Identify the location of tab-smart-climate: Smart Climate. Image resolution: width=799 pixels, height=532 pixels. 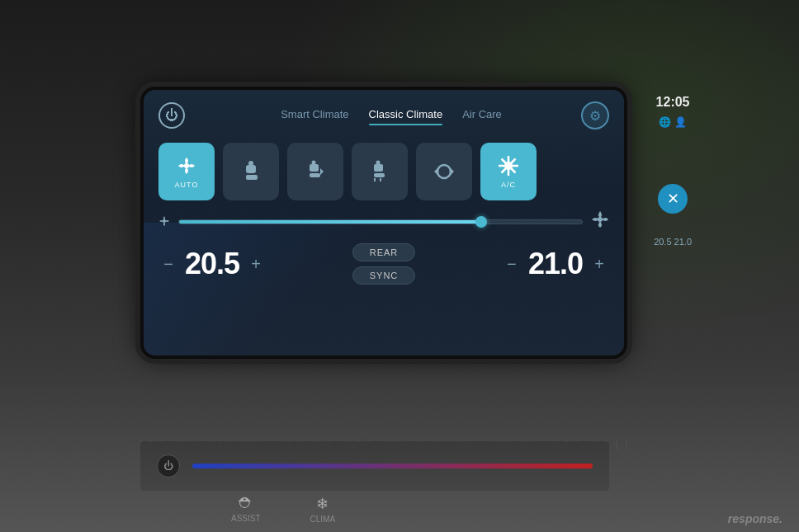
(314, 115).